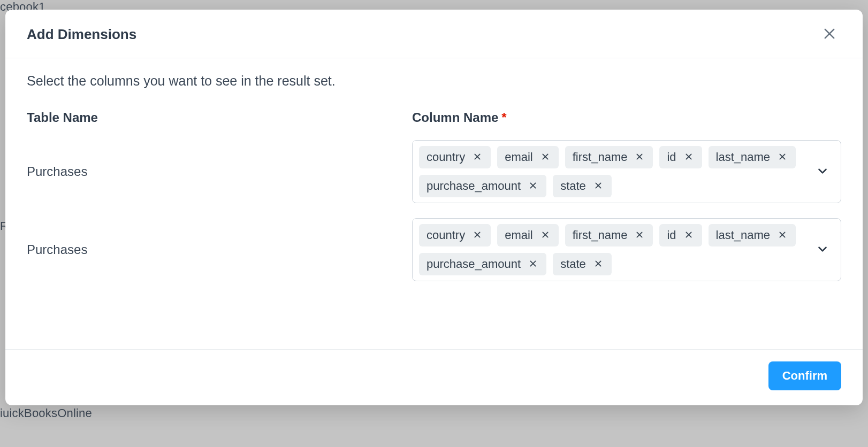  Describe the element at coordinates (81, 34) in the screenshot. I see `modal-title: Add Dimensions` at that location.